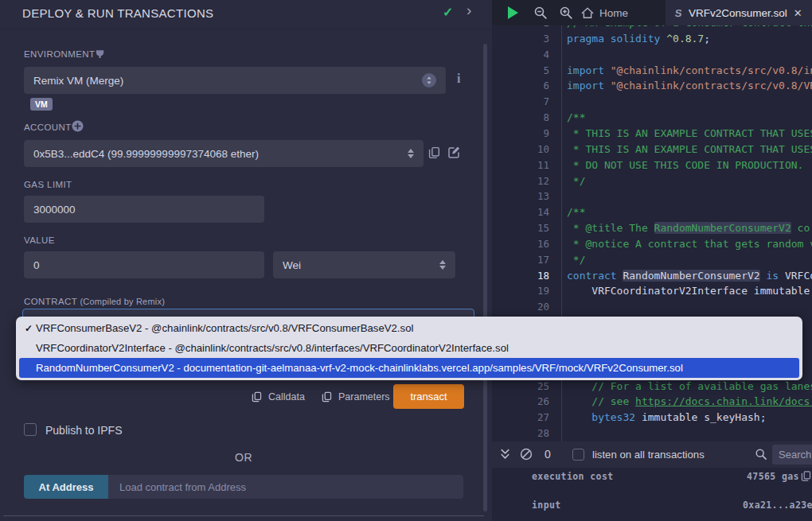 This screenshot has height=521, width=812. I want to click on line-number: 13, so click(521, 196).